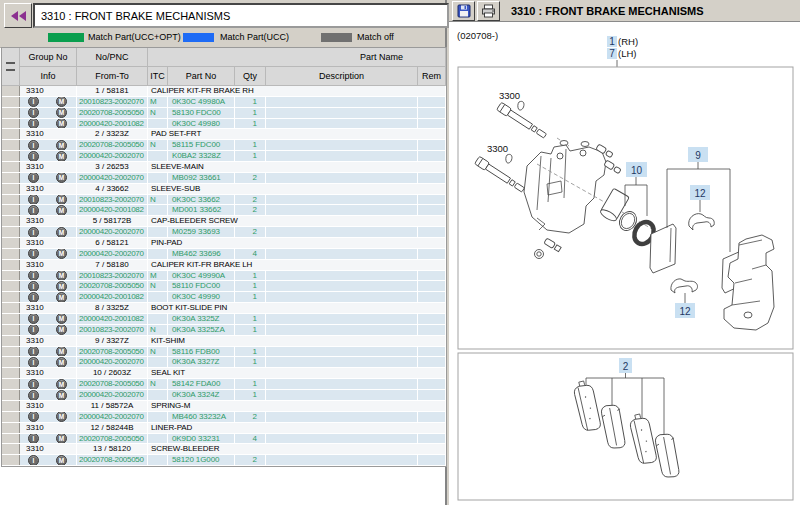 This screenshot has height=505, width=800. What do you see at coordinates (612, 42) in the screenshot?
I see `callout-1: 1` at bounding box center [612, 42].